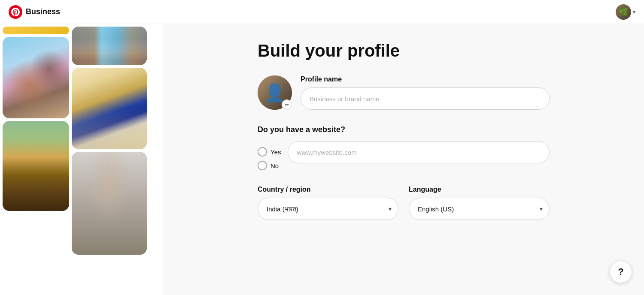 Image resolution: width=644 pixels, height=295 pixels. Describe the element at coordinates (109, 203) in the screenshot. I see `image-man-portrait` at that location.